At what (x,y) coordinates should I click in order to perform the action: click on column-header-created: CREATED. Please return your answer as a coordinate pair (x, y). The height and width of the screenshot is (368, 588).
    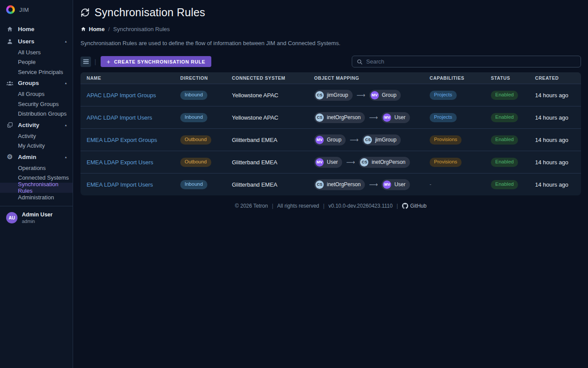
    Looking at the image, I should click on (558, 78).